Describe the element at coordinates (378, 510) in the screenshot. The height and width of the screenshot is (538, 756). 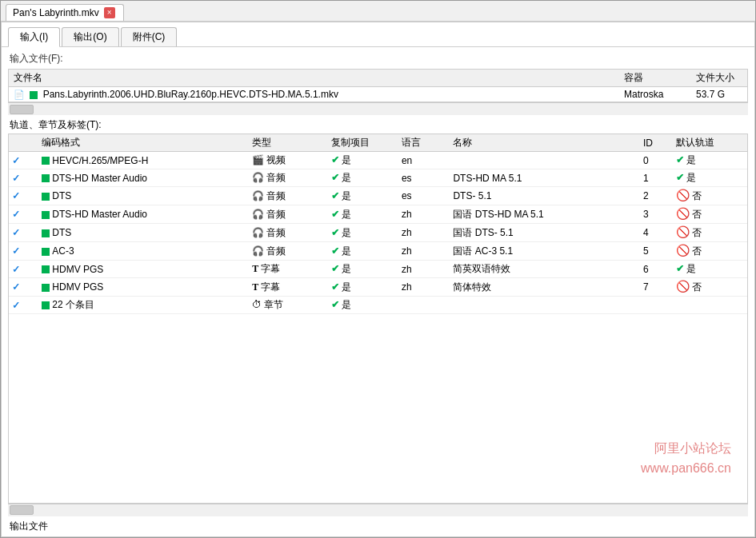
I see `track-hscroll` at that location.